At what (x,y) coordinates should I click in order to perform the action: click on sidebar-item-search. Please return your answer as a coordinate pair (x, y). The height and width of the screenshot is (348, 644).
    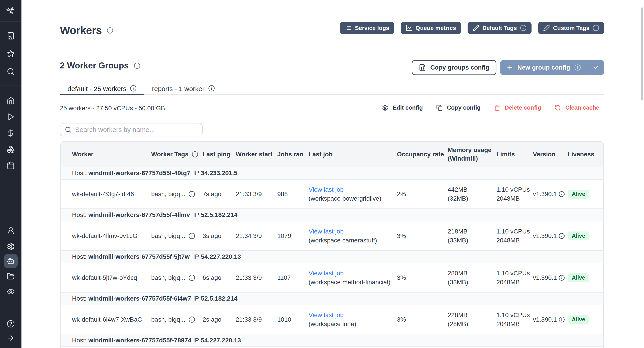
    Looking at the image, I should click on (11, 72).